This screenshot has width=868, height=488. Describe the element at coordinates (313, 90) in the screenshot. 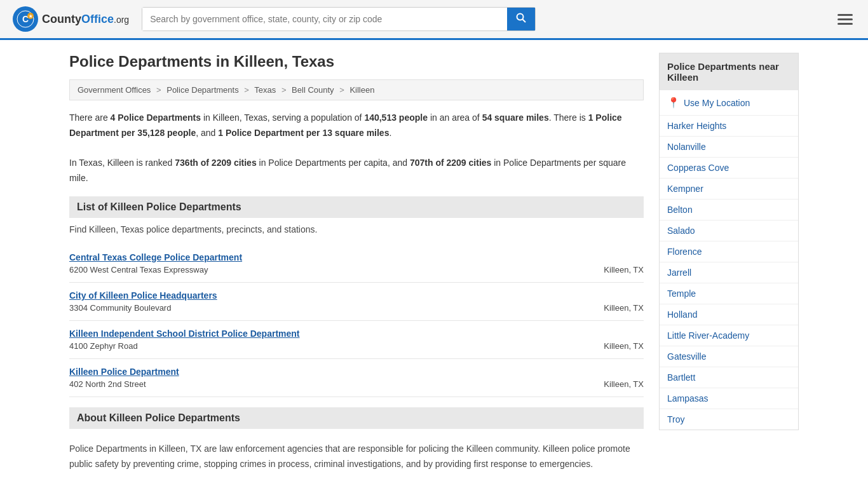

I see `breadcrumb-bell-county: Bell County` at that location.